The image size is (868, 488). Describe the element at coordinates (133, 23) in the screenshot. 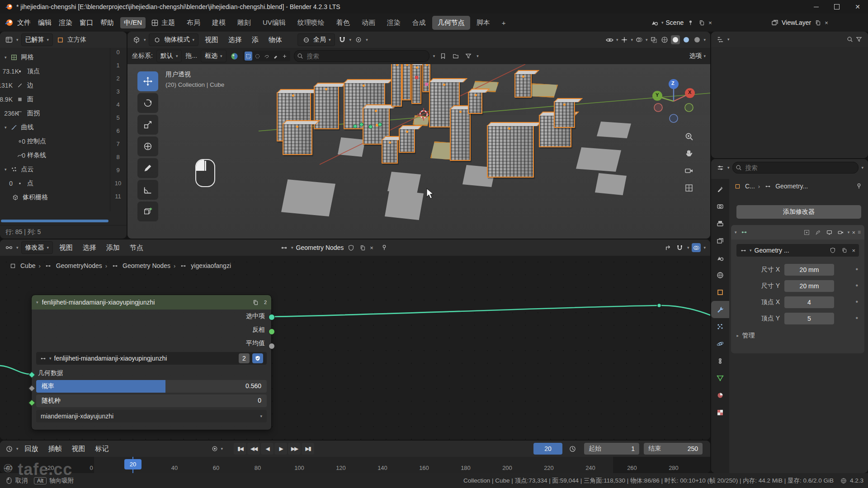

I see `language-toggle-button: 中/EN` at that location.